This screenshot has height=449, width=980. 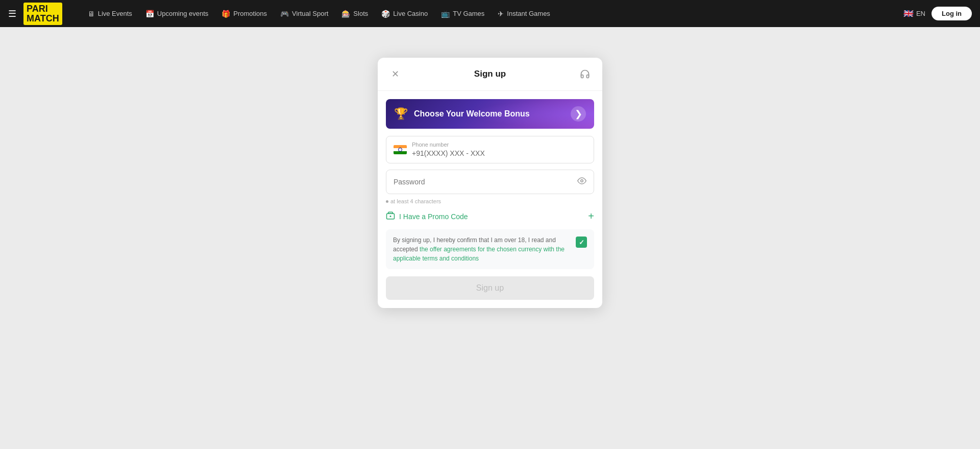 I want to click on promo-code-left: I Have a Promo Code, so click(x=427, y=217).